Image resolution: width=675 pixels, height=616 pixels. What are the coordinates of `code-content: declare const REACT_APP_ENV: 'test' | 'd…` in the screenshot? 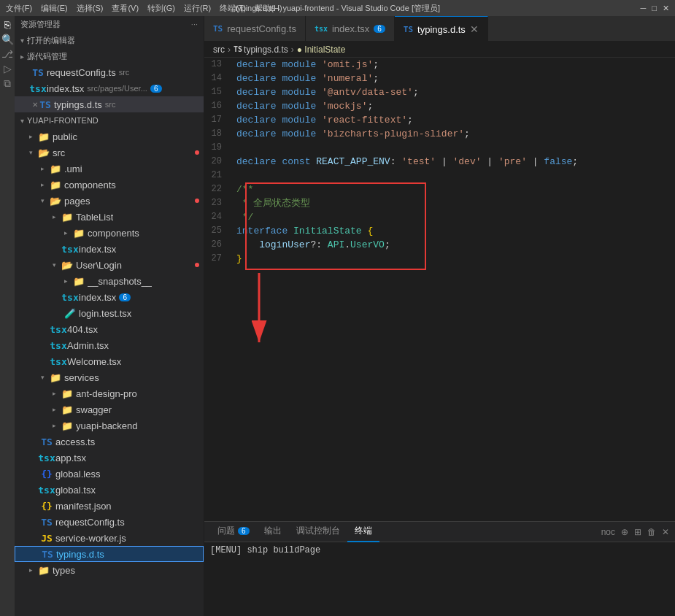 It's located at (454, 162).